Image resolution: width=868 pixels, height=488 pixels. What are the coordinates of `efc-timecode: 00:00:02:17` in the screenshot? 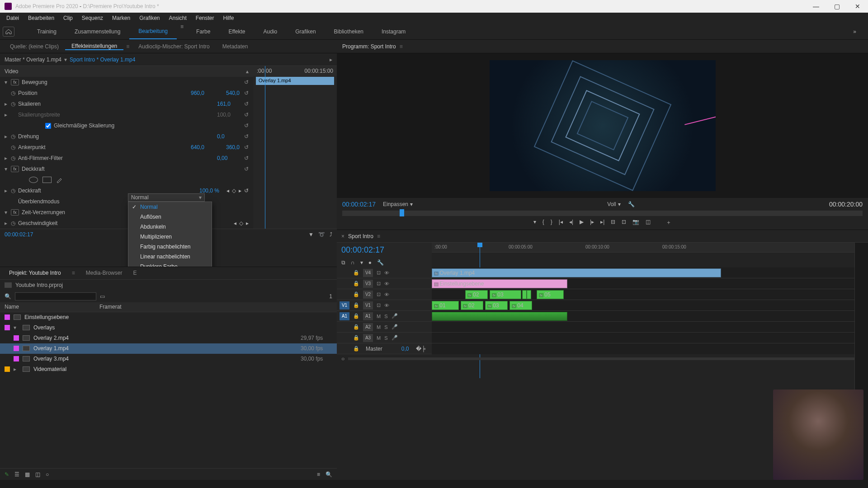 It's located at (19, 235).